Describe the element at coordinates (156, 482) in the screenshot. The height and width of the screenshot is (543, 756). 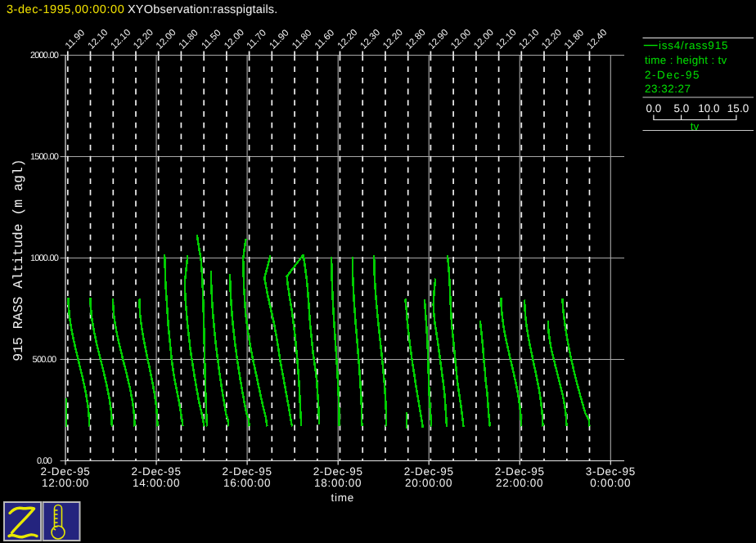
I see `svg-text: 14:00:00` at that location.